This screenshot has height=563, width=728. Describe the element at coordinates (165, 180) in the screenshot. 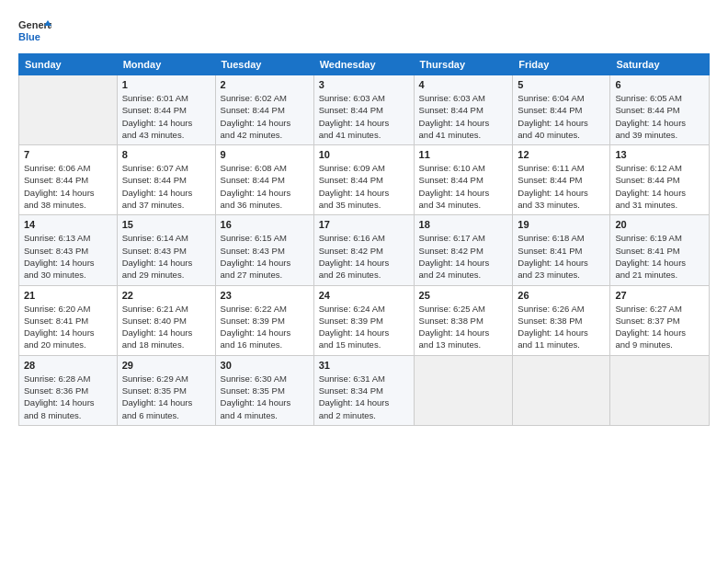

I see `calendar-cell: 8Sunrise: 6:07 AMSunset: 8:44 PMDaylight…` at that location.